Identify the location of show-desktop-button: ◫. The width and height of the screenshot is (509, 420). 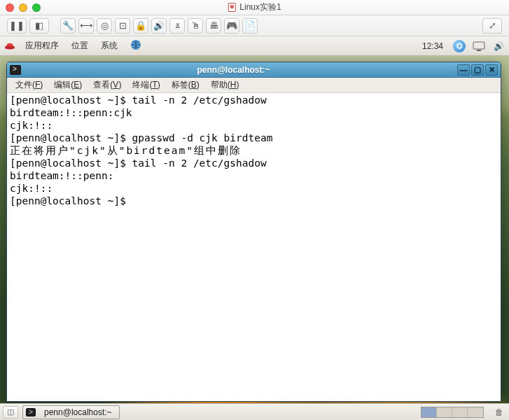
(11, 412).